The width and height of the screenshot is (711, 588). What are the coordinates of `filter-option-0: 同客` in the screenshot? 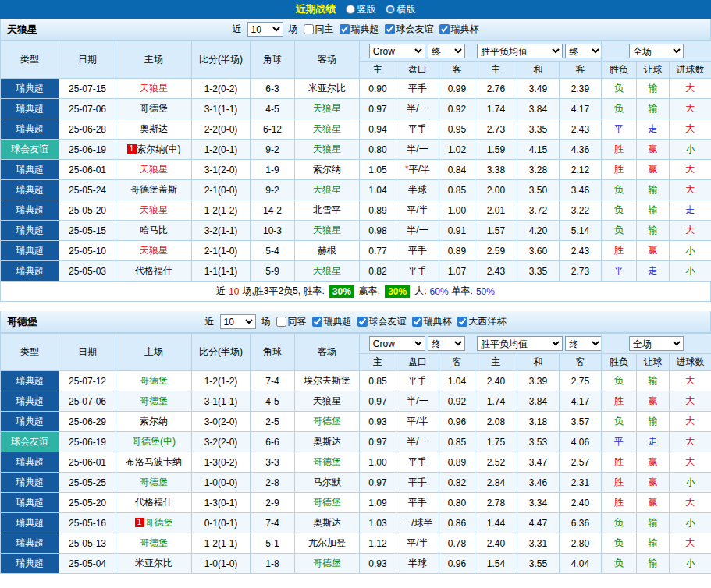 It's located at (292, 321).